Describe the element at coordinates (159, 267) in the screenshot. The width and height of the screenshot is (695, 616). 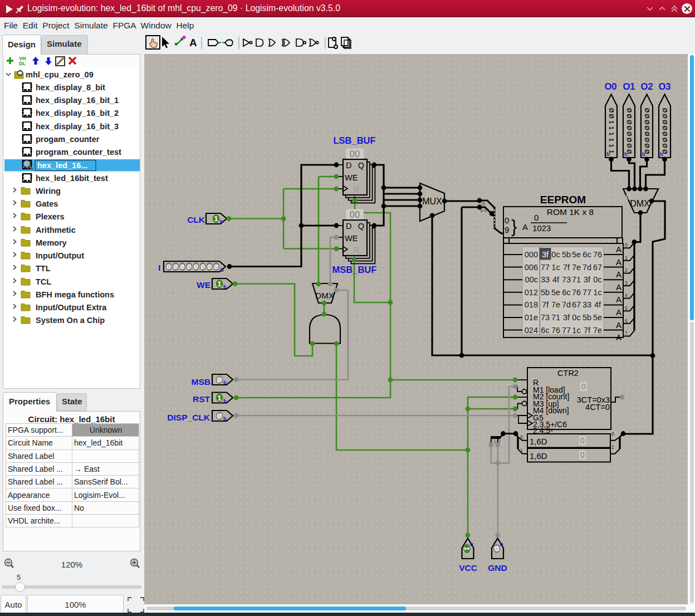
I see `svg-text: I` at that location.